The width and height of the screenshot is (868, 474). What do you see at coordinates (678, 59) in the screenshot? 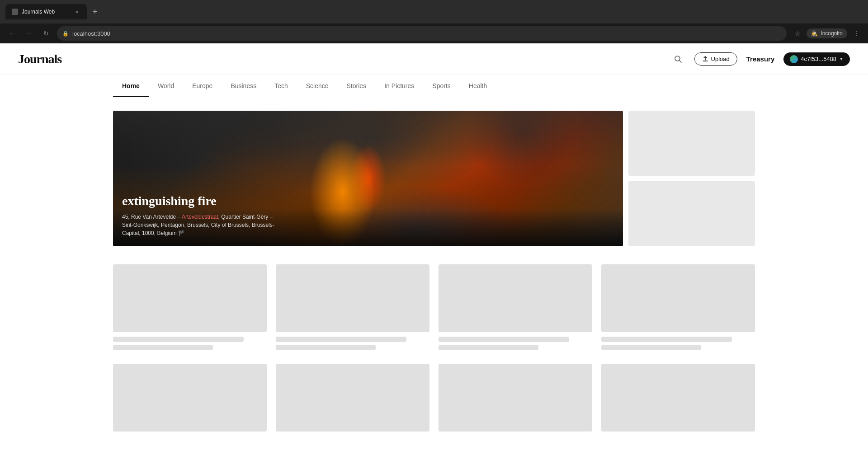
I see `search-icon` at bounding box center [678, 59].